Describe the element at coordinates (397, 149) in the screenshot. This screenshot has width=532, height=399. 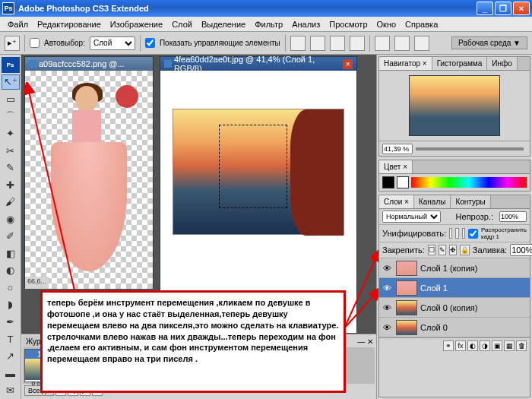
I see `zoom-input` at that location.